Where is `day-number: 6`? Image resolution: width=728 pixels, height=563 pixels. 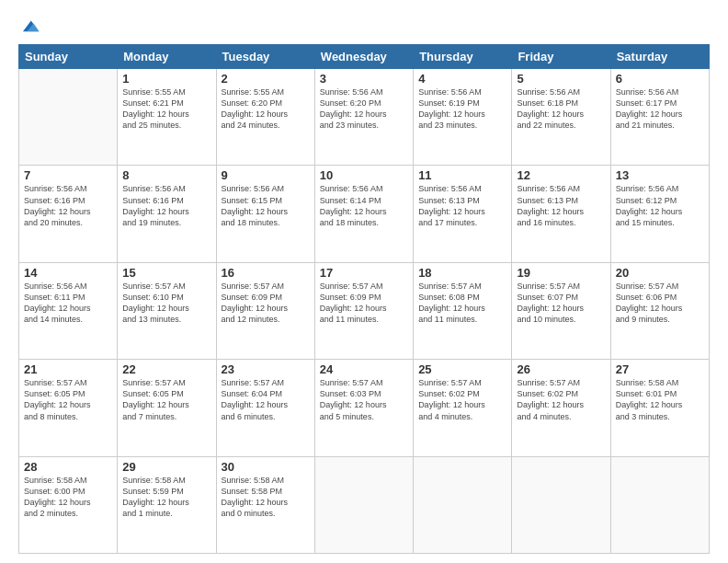
day-number: 6 is located at coordinates (660, 79).